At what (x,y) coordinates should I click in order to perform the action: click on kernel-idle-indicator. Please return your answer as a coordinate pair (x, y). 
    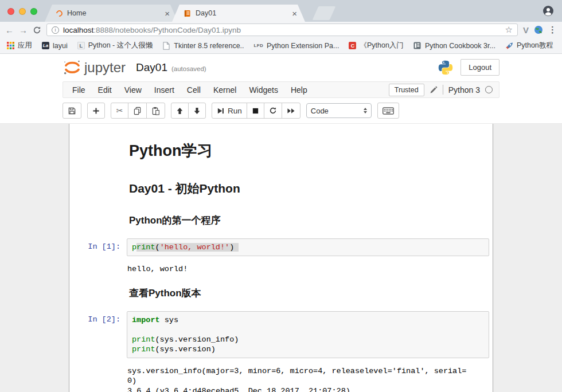
    Looking at the image, I should click on (489, 89).